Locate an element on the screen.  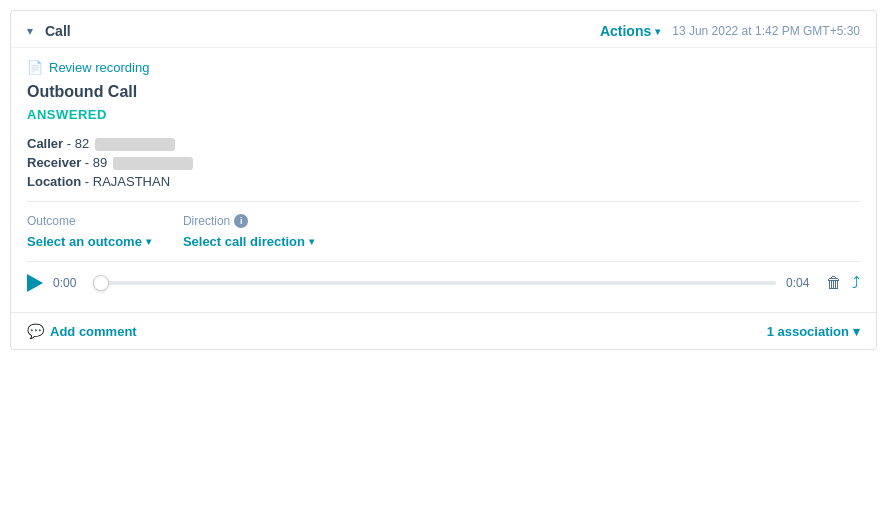
caller-label: Caller is located at coordinates (45, 144).